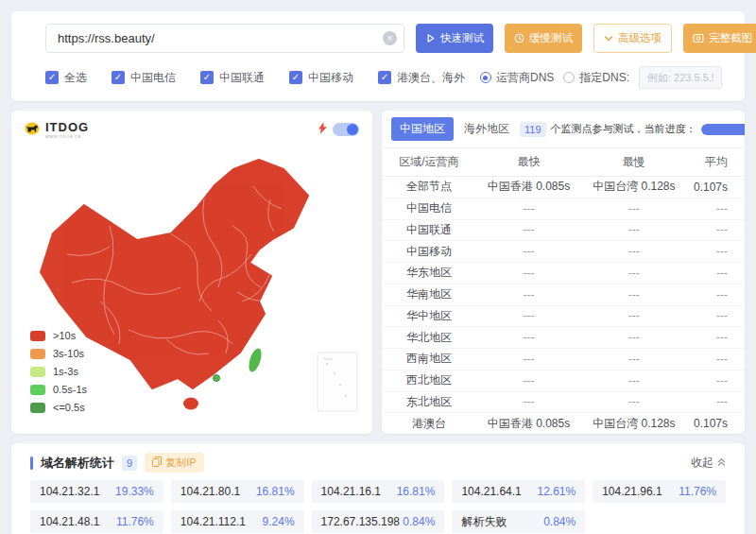  Describe the element at coordinates (429, 251) in the screenshot. I see `region-name: 中国移动` at that location.